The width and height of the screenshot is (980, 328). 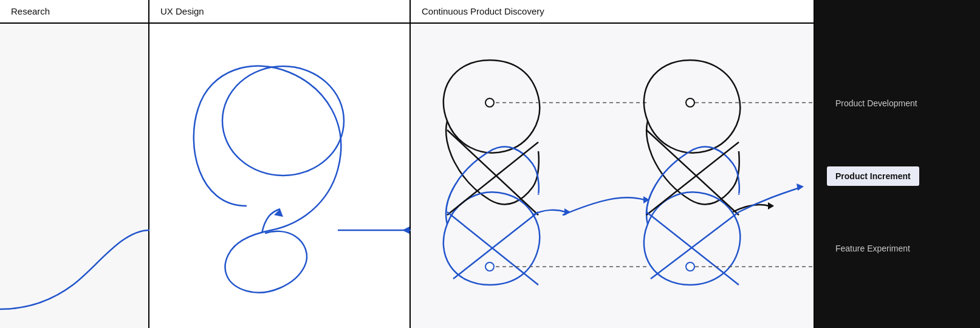 What do you see at coordinates (182, 11) in the screenshot?
I see `ux-label: UX Design` at bounding box center [182, 11].